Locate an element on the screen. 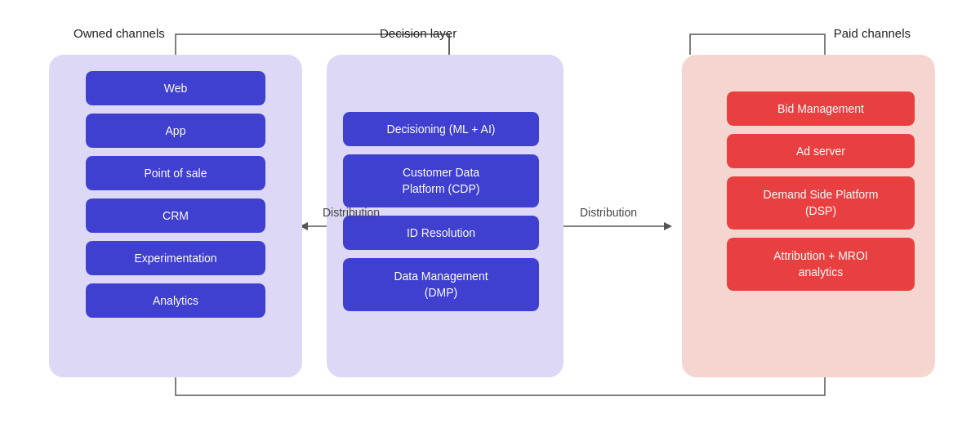  btn-bid: Bid Management is located at coordinates (821, 109).